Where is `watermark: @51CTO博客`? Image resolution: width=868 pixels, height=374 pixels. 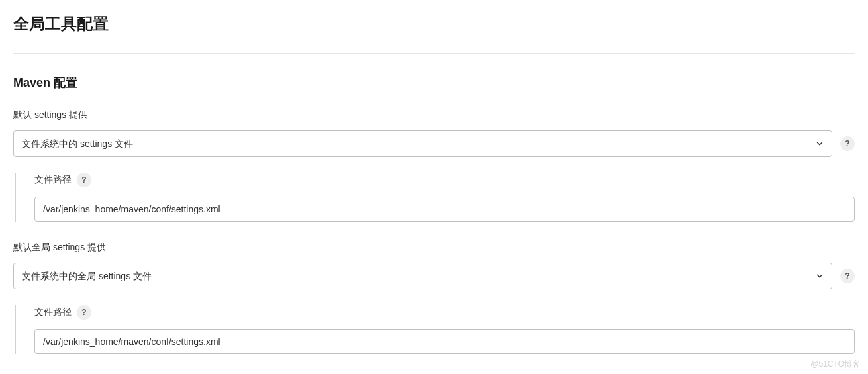 watermark: @51CTO博客 is located at coordinates (836, 364).